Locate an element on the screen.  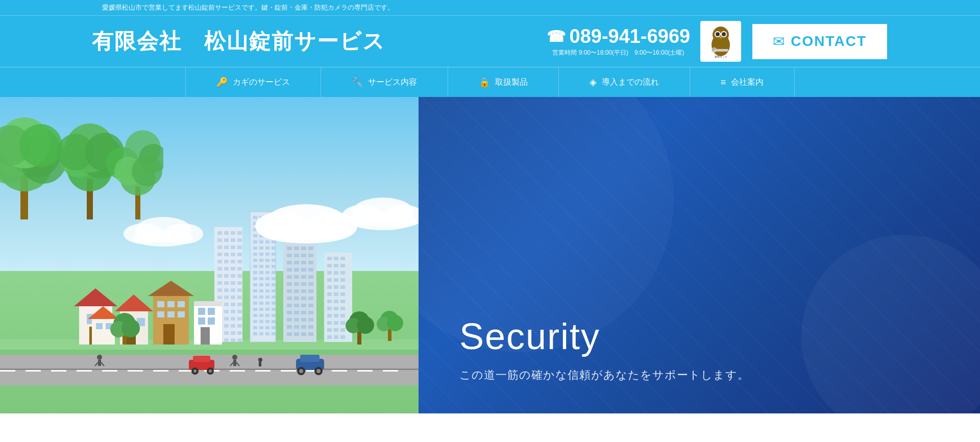
certification-badge: 東和ロック is located at coordinates (721, 41).